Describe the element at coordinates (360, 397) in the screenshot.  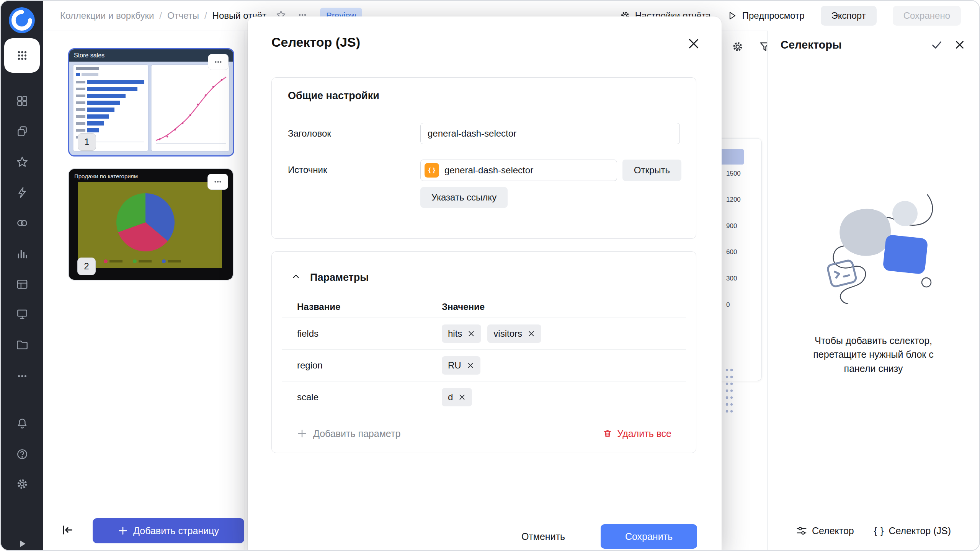
I see `param-name: scale` at that location.